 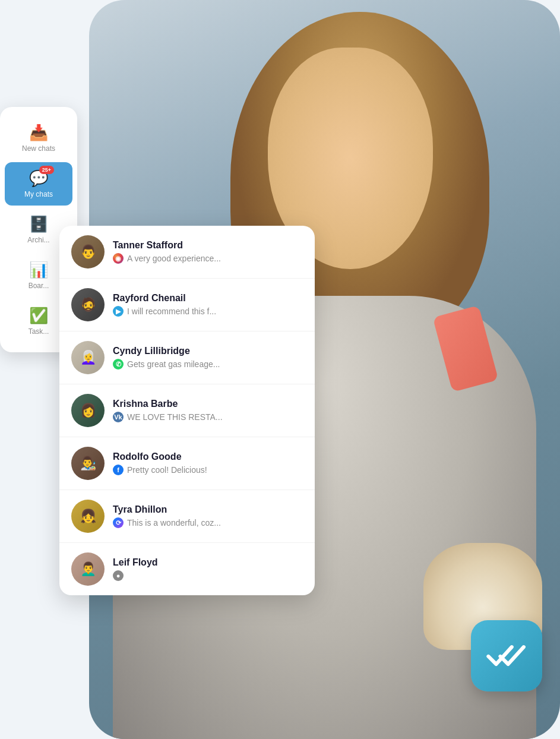 I want to click on messenger-platform-icon: ⟳, so click(x=118, y=523).